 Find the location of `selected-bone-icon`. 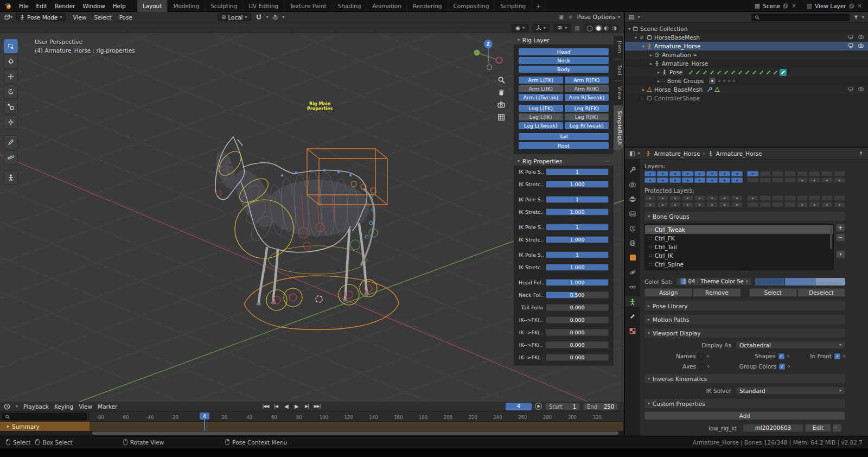

selected-bone-icon is located at coordinates (783, 73).